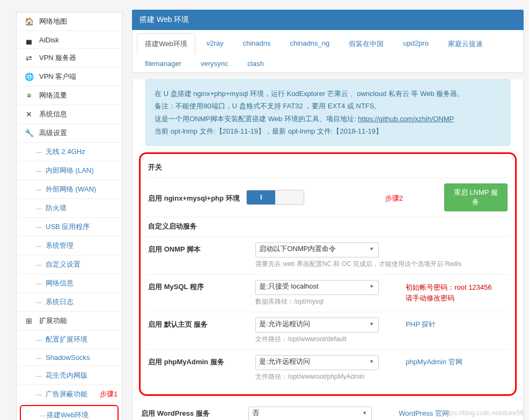  I want to click on swap-icon: ⇄, so click(29, 58).